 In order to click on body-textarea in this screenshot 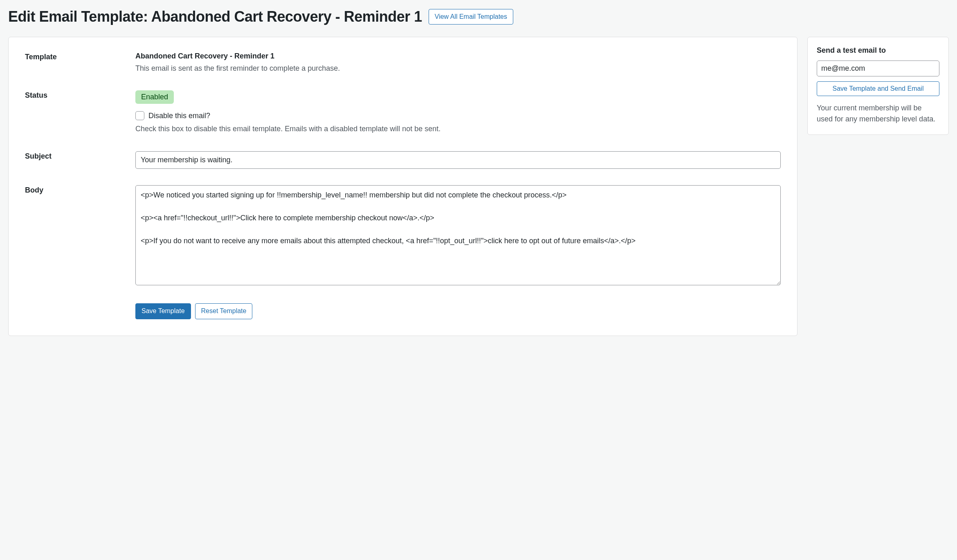, I will do `click(458, 235)`.